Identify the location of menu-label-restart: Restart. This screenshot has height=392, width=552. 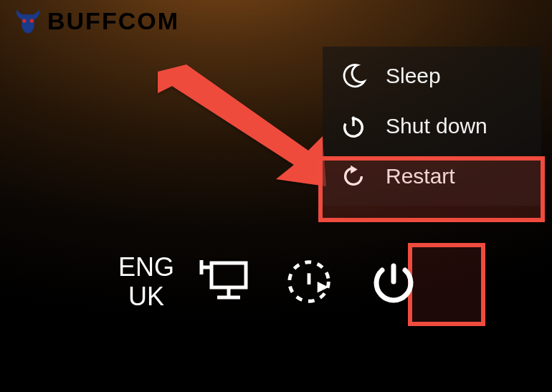
(420, 176).